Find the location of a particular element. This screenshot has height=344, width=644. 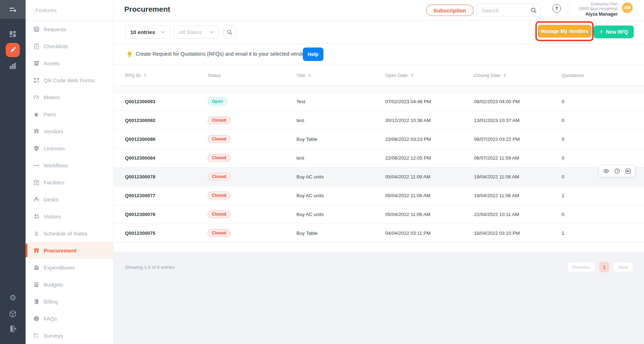

previous-page-button: Previous is located at coordinates (582, 267).